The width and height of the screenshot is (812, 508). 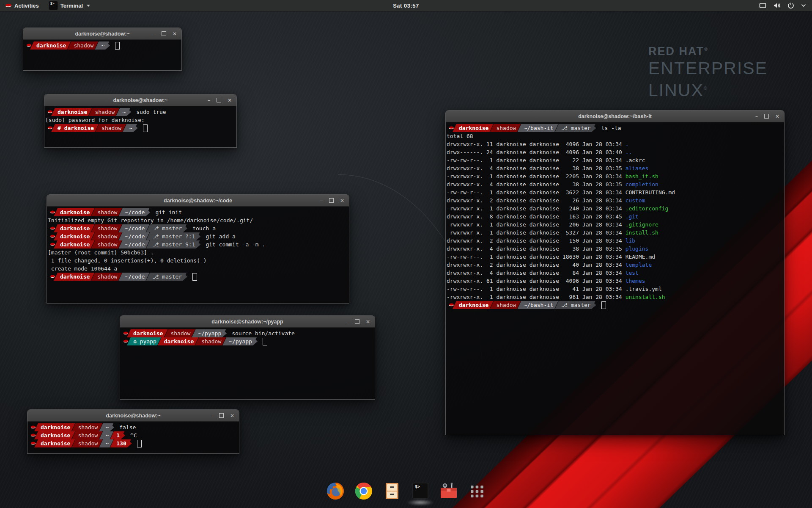 I want to click on terminal-window-code: darknoise@shadow:~/code – ✕ darknoisesha…, so click(x=198, y=249).